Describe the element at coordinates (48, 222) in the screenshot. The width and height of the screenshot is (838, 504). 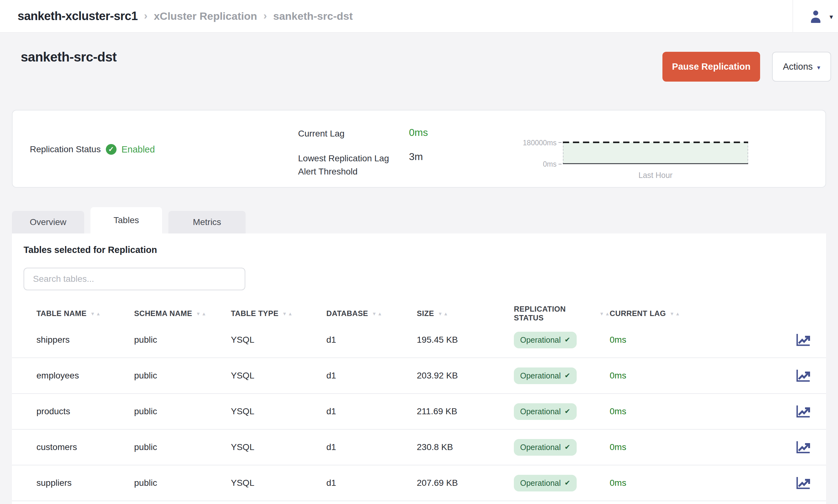
I see `tab-overview: Overview` at that location.